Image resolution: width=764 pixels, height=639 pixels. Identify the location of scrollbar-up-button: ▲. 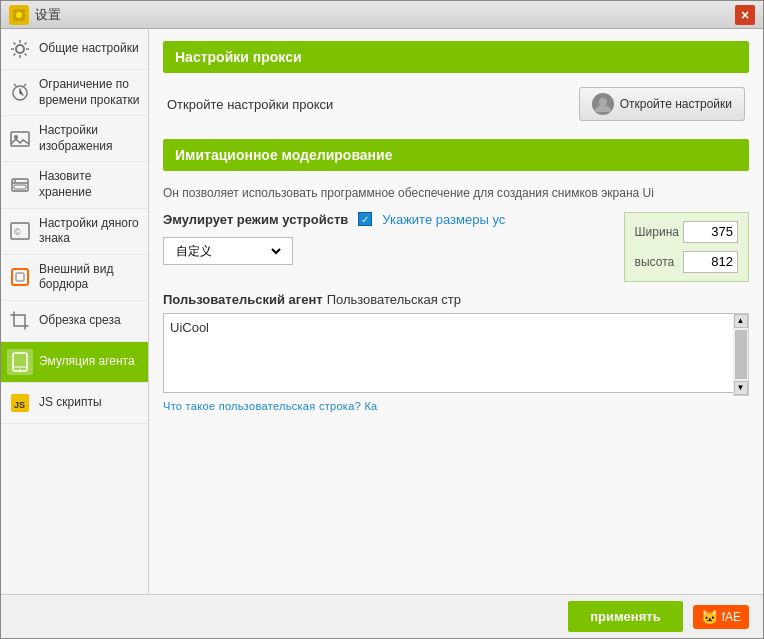
(741, 321).